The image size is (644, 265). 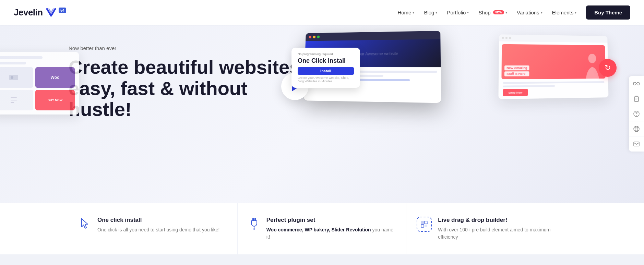 What do you see at coordinates (431, 12) in the screenshot?
I see `nav-item-blog: Blog ▾` at bounding box center [431, 12].